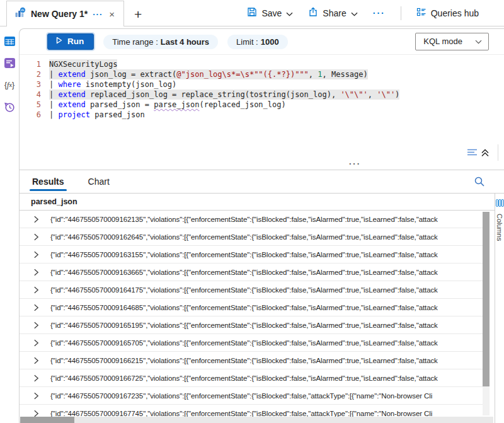 Image resolution: width=504 pixels, height=423 pixels. Describe the element at coordinates (251, 378) in the screenshot. I see `table-row: {"id":"4467550570009166725","violations"…` at that location.